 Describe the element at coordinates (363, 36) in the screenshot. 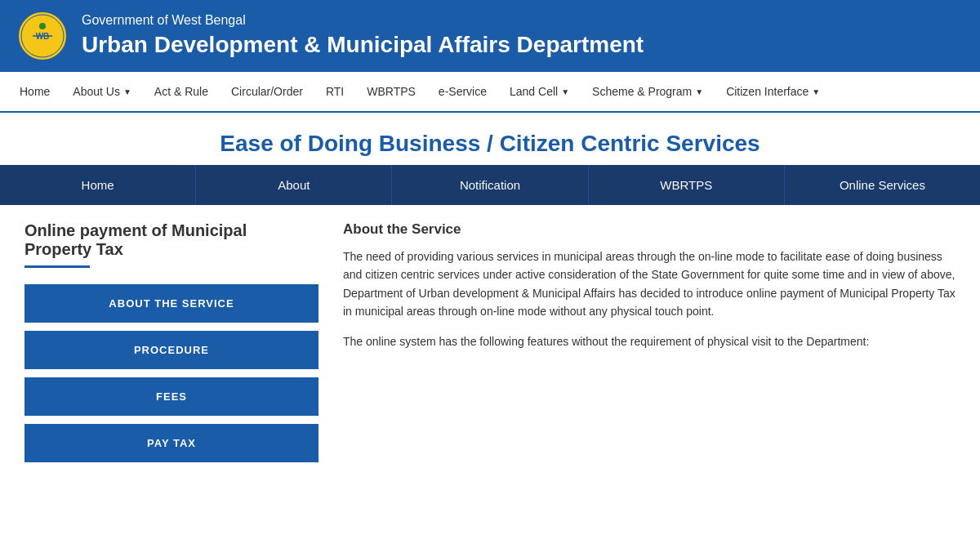

I see `header-text: Government of West Bengal Urban Developm…` at that location.